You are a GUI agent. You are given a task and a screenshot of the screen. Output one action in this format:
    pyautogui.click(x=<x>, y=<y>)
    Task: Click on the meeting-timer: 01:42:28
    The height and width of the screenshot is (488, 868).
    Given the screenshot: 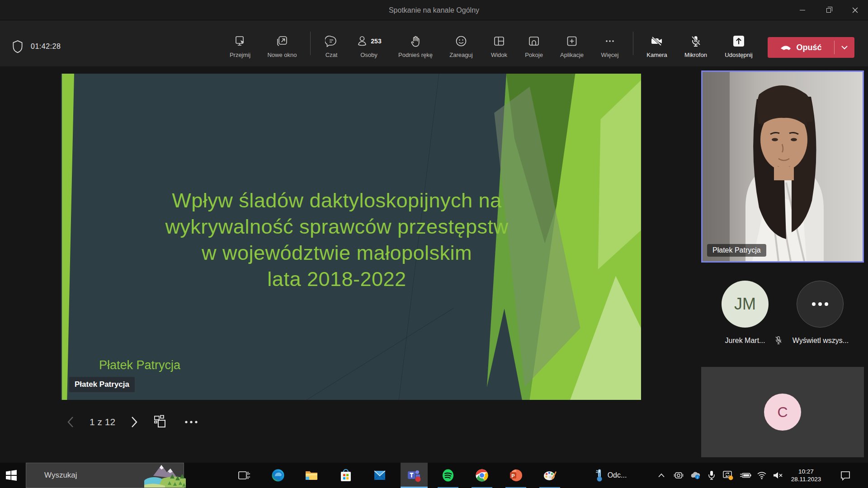 What is the action you would take?
    pyautogui.click(x=46, y=47)
    